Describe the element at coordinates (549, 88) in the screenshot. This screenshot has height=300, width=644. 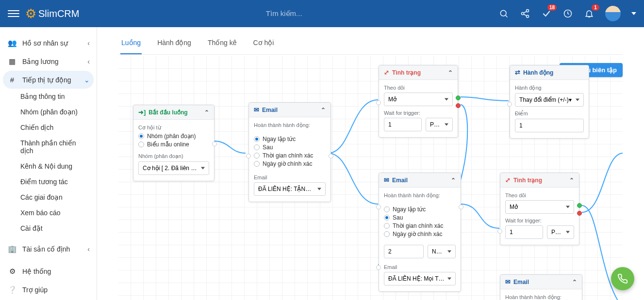
I see `label-action: Hành động` at that location.